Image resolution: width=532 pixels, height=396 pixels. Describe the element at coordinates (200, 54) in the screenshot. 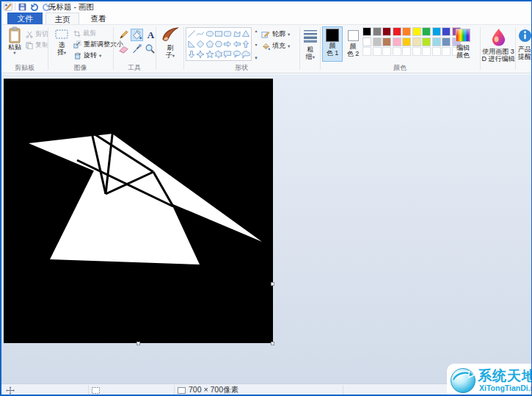

I see `shape-star-4-button` at that location.